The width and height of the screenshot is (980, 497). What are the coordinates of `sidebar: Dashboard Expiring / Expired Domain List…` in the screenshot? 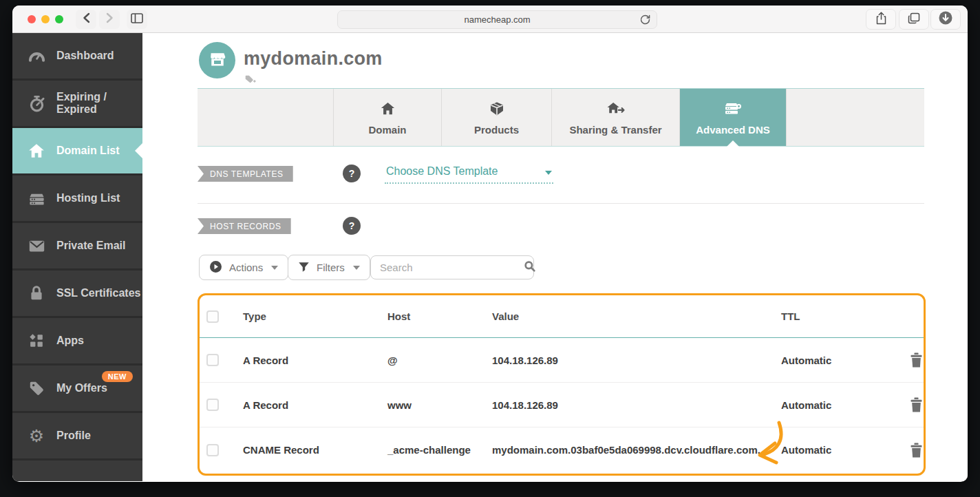 It's located at (77, 257).